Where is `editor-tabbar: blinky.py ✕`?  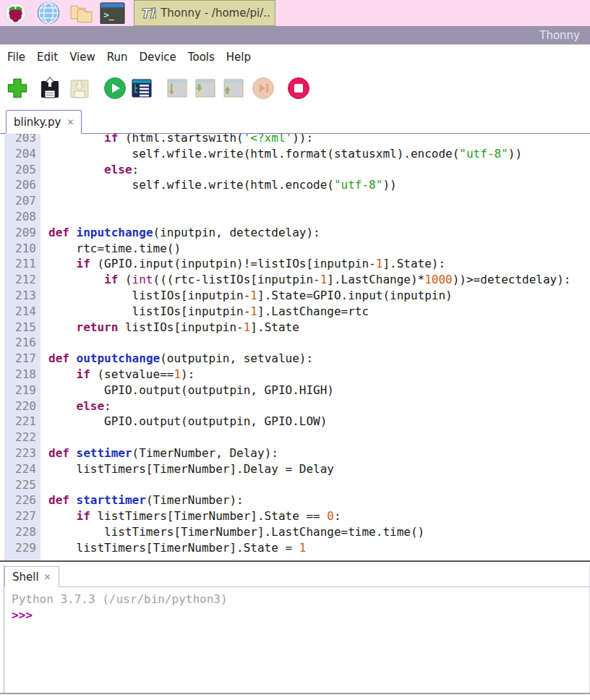 editor-tabbar: blinky.py ✕ is located at coordinates (295, 120).